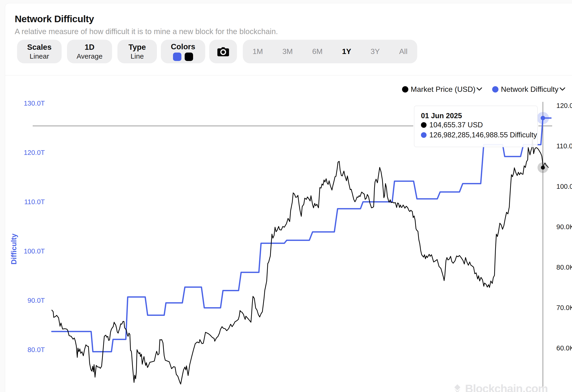 The width and height of the screenshot is (572, 392). What do you see at coordinates (442, 116) in the screenshot?
I see `tooltip-date: 01 Jun 2025` at bounding box center [442, 116].